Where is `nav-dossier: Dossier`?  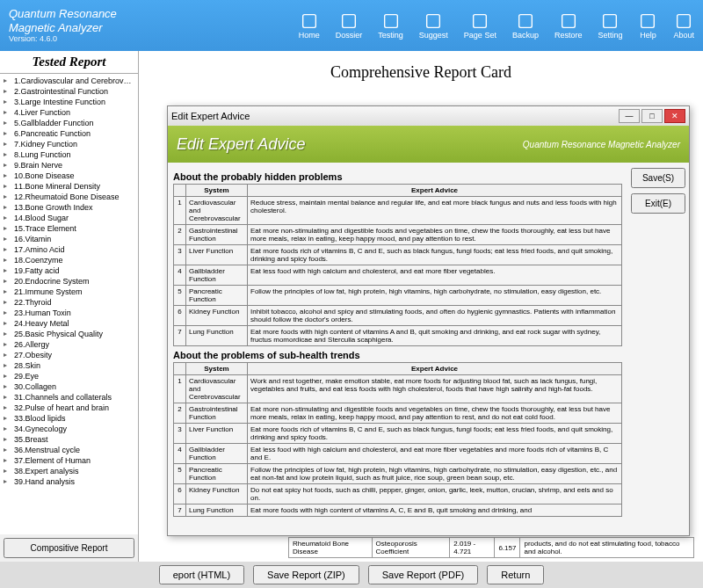
nav-dossier: Dossier is located at coordinates (350, 25).